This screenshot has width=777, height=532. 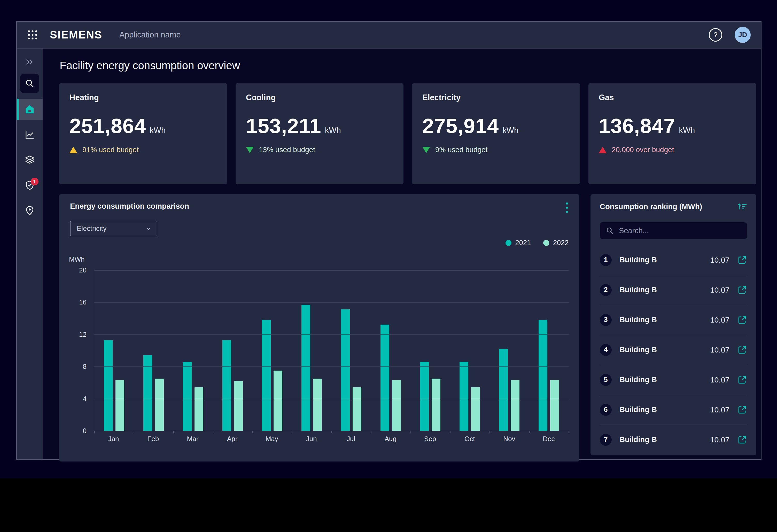 I want to click on sort-icon, so click(x=742, y=207).